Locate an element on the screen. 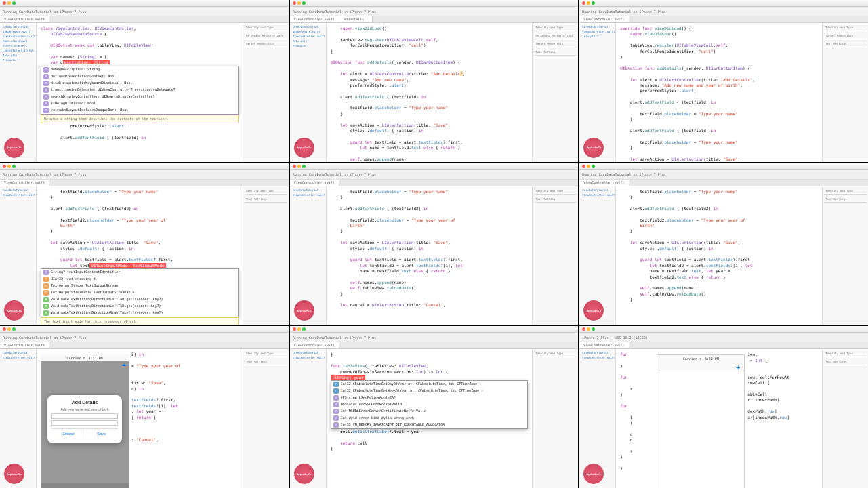 The width and height of the screenshot is (868, 488). year-input is located at coordinates (85, 423).